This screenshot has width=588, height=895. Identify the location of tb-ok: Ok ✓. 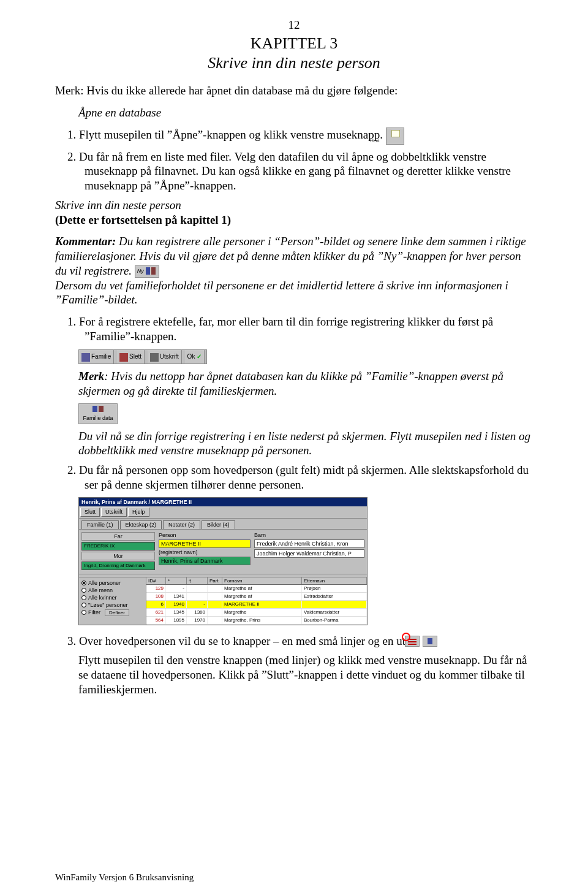
(195, 357).